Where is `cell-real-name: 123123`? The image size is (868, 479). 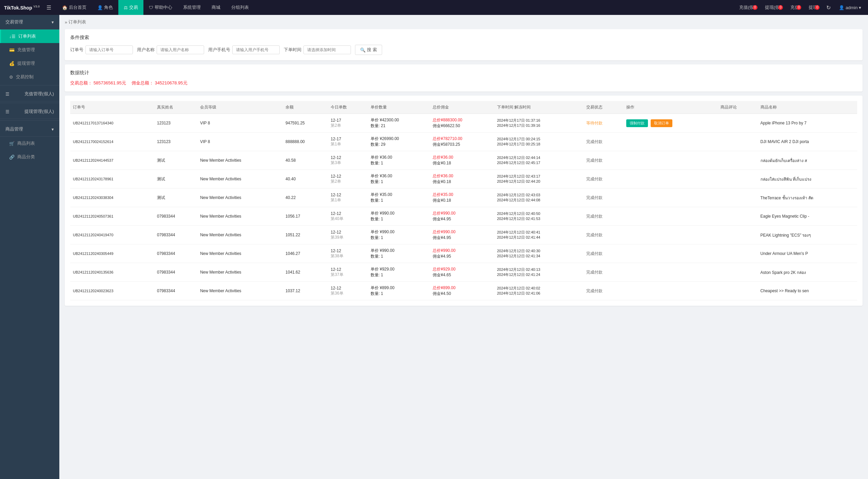 cell-real-name: 123123 is located at coordinates (176, 142).